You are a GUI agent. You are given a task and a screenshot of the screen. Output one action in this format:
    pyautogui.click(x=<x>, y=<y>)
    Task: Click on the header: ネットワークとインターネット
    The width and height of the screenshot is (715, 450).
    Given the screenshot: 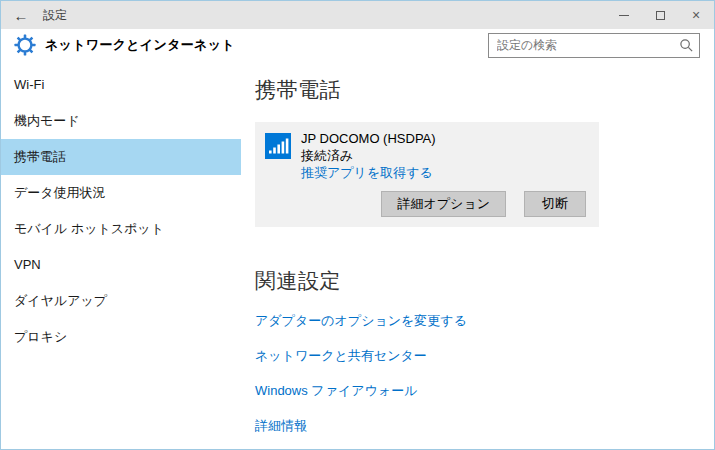 What is the action you would take?
    pyautogui.click(x=358, y=45)
    